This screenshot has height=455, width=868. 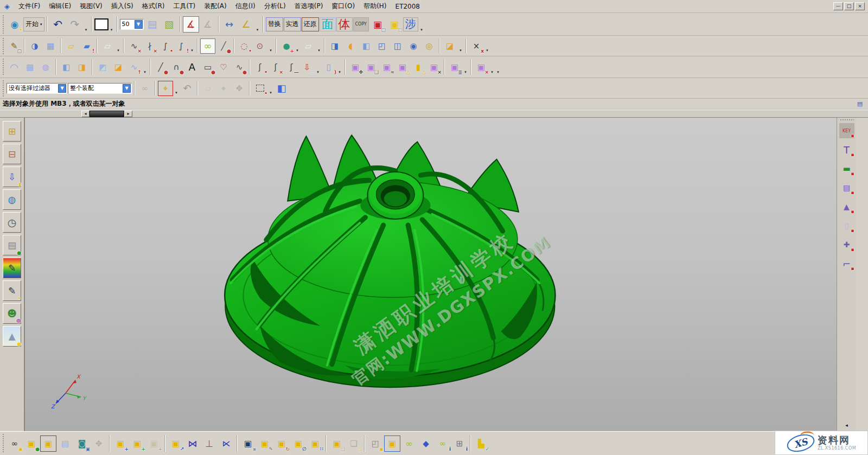 What do you see at coordinates (239, 88) in the screenshot?
I see `drag-grayed-icon: ✥` at bounding box center [239, 88].